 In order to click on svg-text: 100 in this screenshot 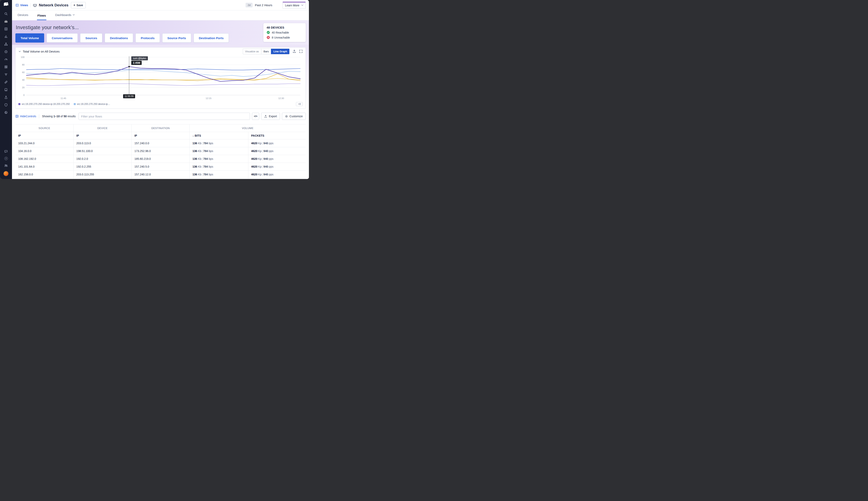, I will do `click(23, 57)`.